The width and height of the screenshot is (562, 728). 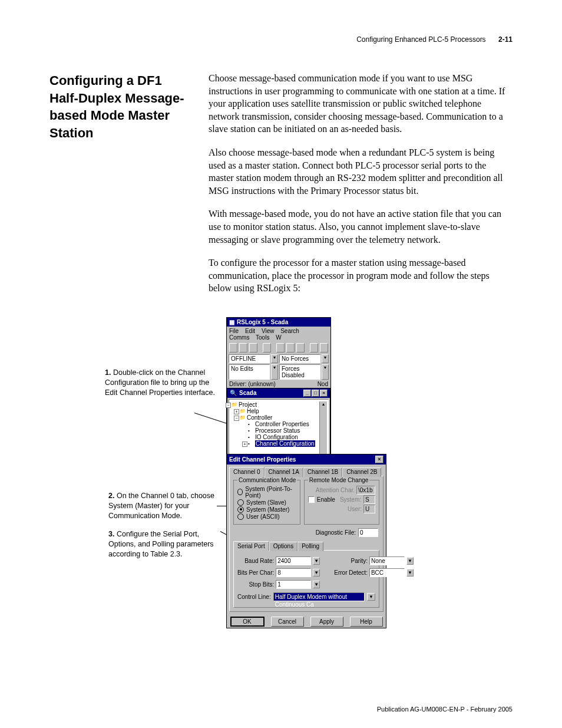 I want to click on system-field: S, so click(x=369, y=500).